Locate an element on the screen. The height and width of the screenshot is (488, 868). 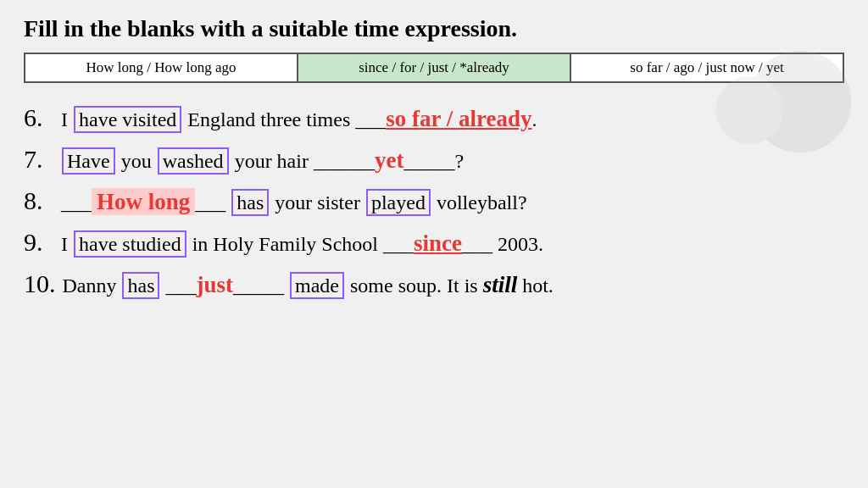
sentence-10-text: Danny has ___just_____ made some soup. I… is located at coordinates (309, 285).